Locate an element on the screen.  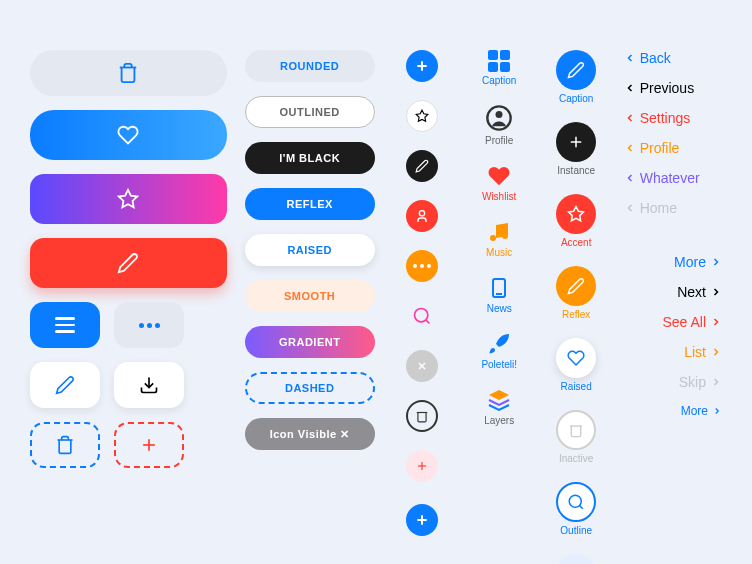
trash-circle-inactive is located at coordinates (576, 430).